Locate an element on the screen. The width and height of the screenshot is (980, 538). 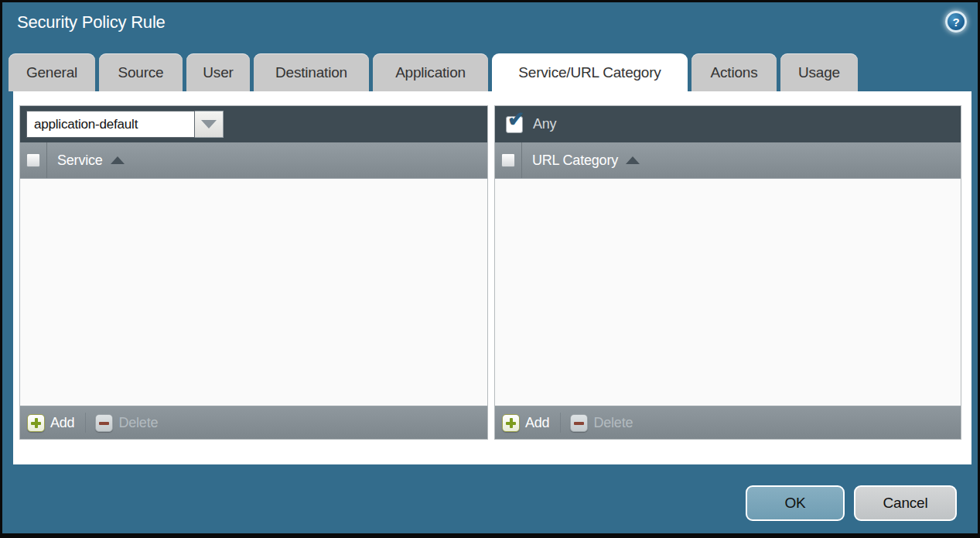
service-column-label-wrap: Service is located at coordinates (86, 160).